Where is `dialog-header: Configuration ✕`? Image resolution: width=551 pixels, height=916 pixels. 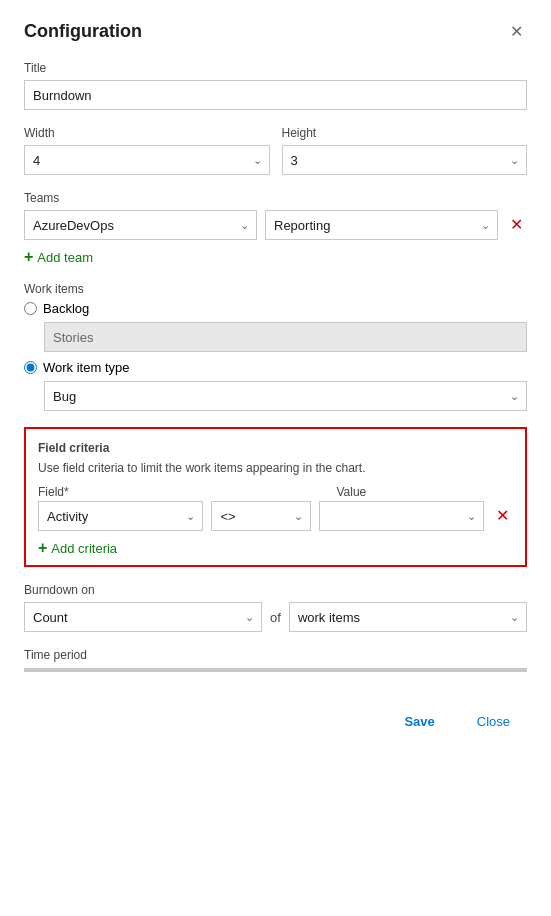
dialog-header: Configuration ✕ is located at coordinates (276, 32).